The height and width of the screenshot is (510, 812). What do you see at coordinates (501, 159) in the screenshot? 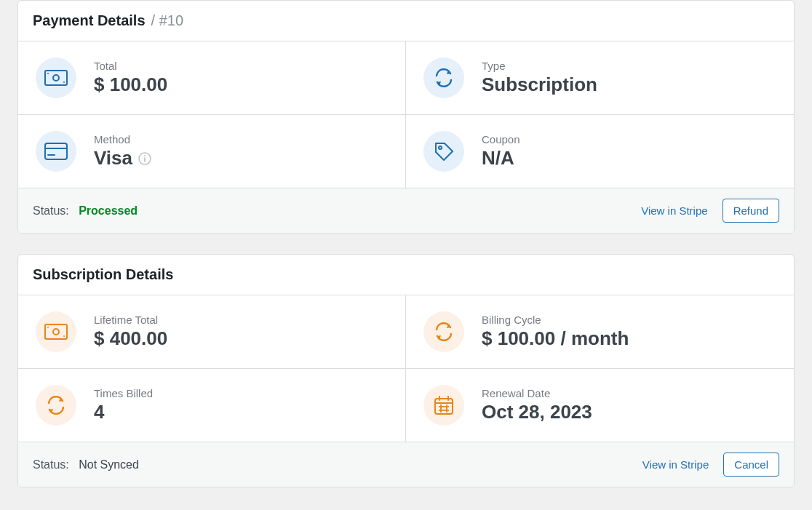
I see `coupon-value: N/A` at bounding box center [501, 159].